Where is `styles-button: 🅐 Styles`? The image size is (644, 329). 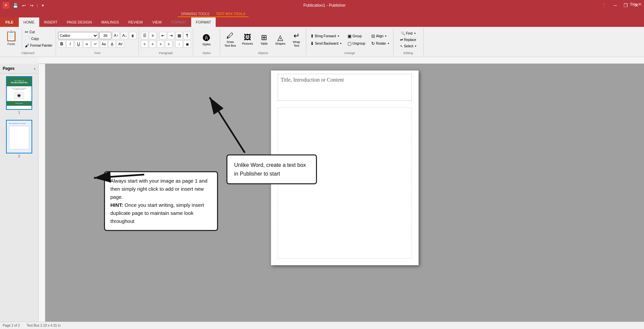 styles-button: 🅐 Styles is located at coordinates (207, 40).